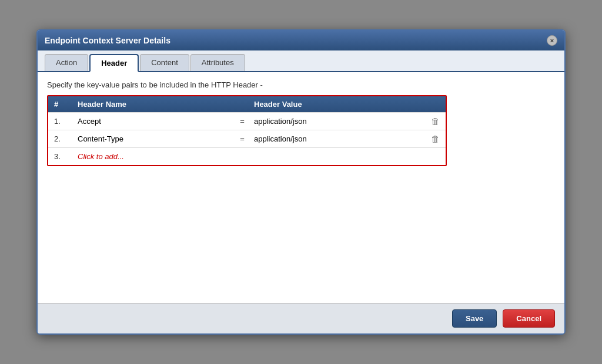  I want to click on row-2-delete-button: 🗑, so click(435, 139).